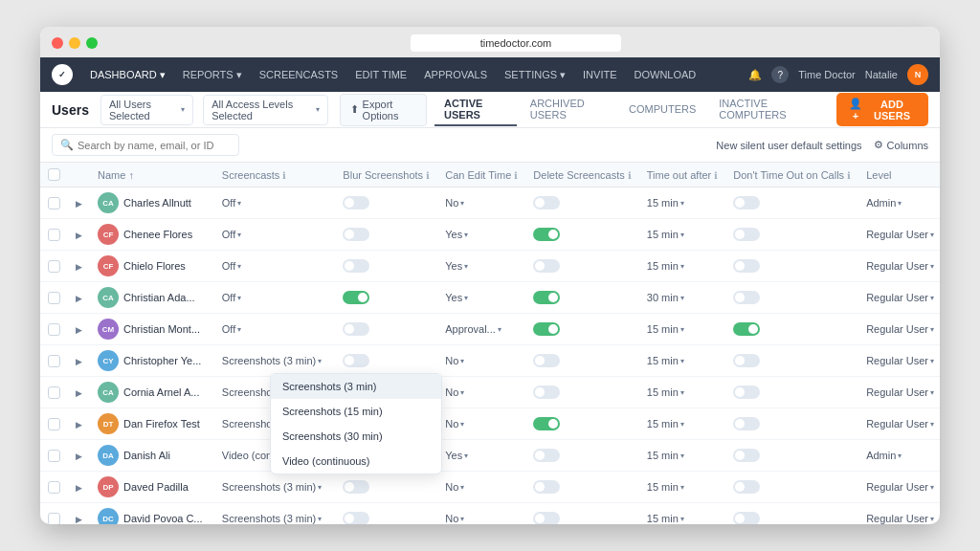  What do you see at coordinates (383, 110) in the screenshot?
I see `export-button: ⬆ Export Options` at bounding box center [383, 110].